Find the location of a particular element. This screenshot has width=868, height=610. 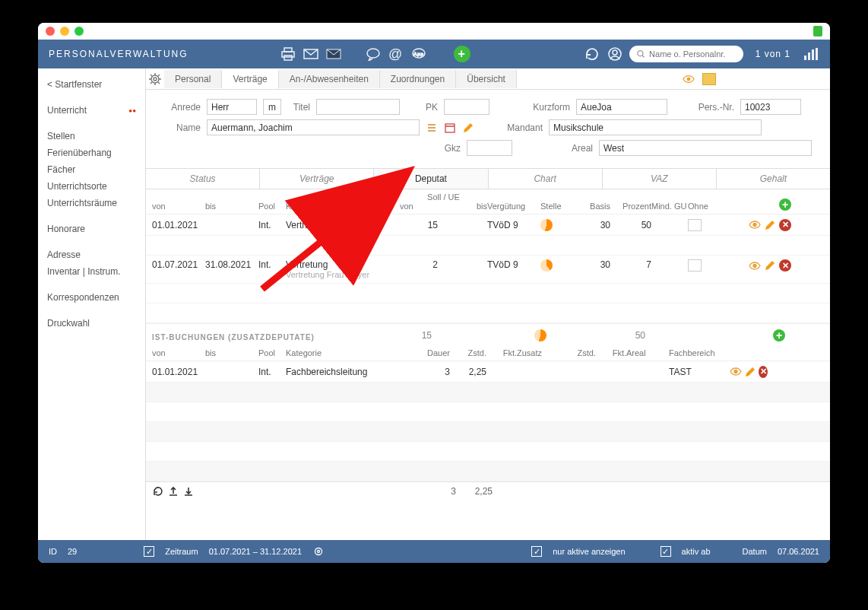

gkz-input is located at coordinates (489, 148).